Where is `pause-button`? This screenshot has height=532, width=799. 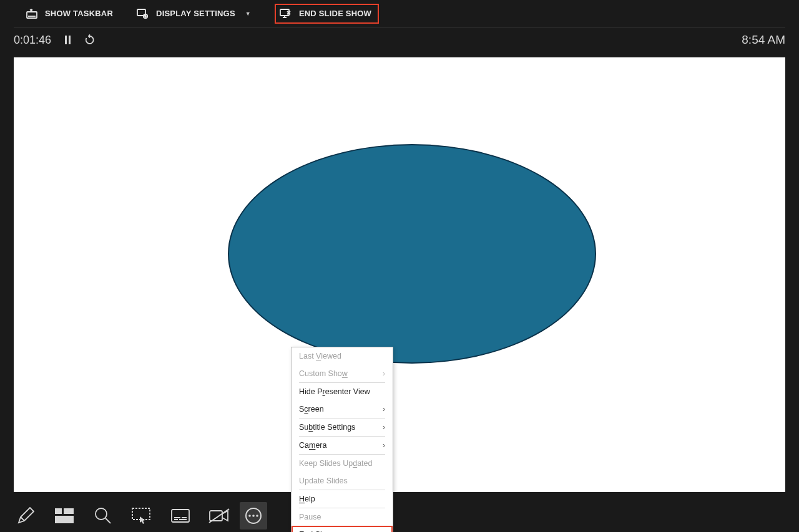
pause-button is located at coordinates (67, 40).